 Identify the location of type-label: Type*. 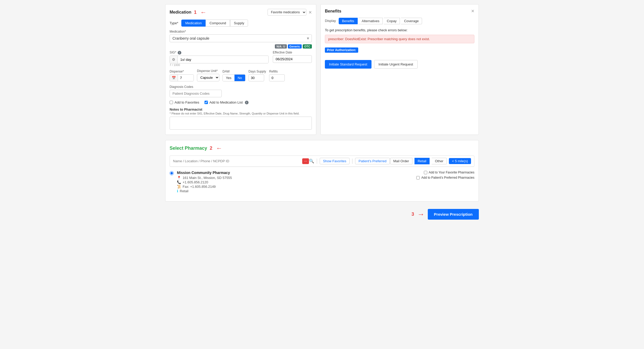
(174, 23).